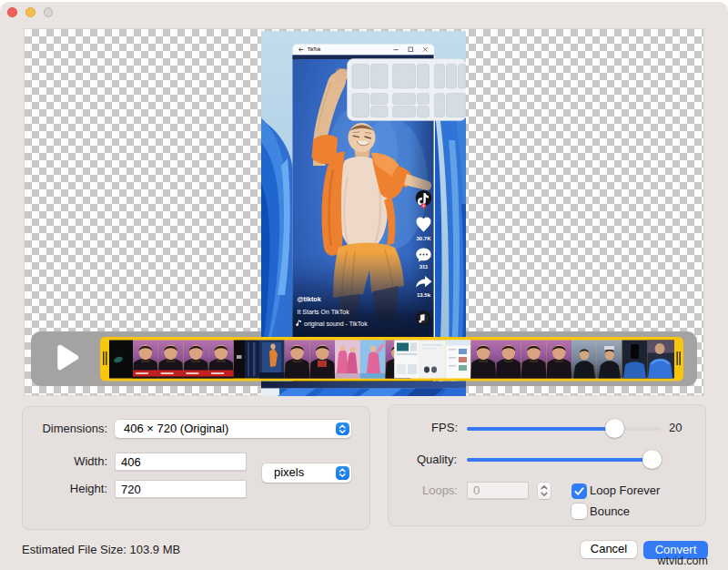  Describe the element at coordinates (336, 324) in the screenshot. I see `svg-text: original sound - TikTok` at that location.